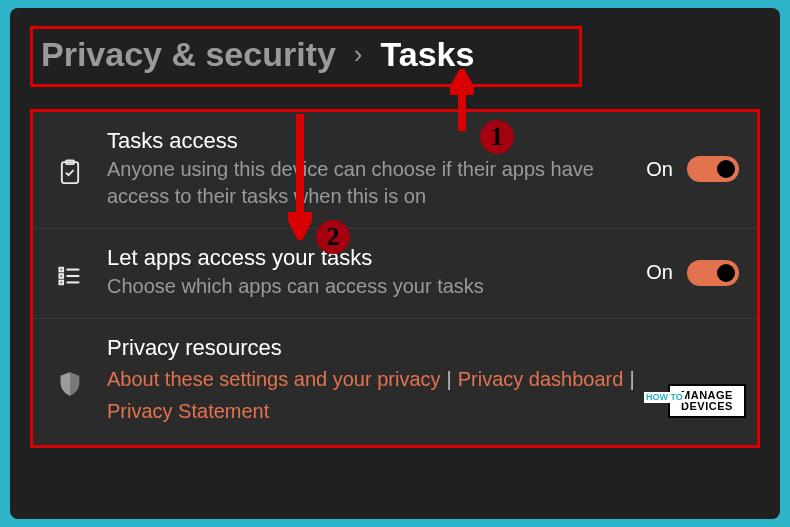  I want to click on breadcrumb: Privacy & security › Tasks, so click(306, 56).